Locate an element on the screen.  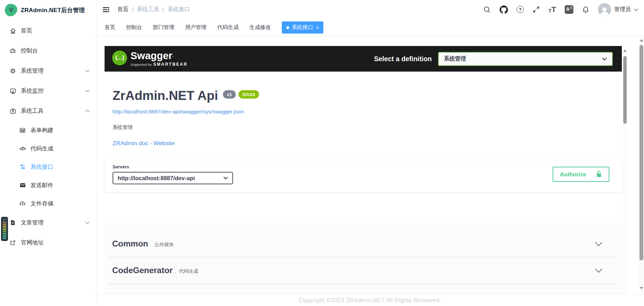
sidebar-item-home: 首页 is located at coordinates (48, 31).